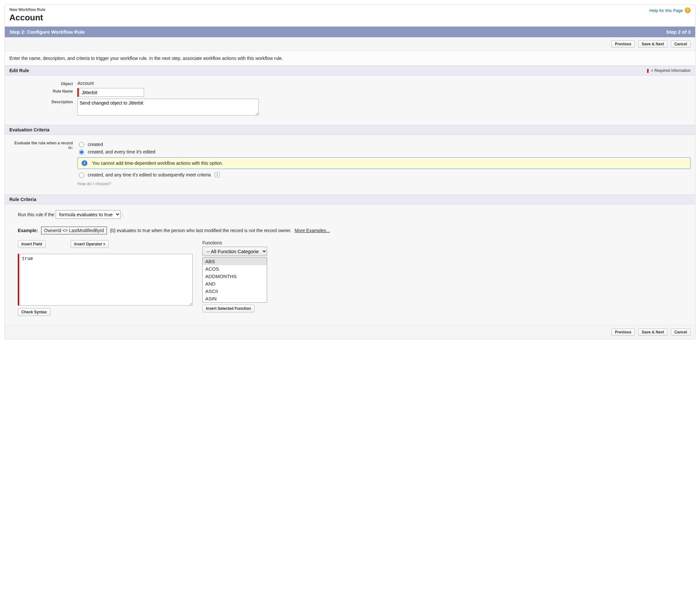 Image resolution: width=700 pixels, height=606 pixels. I want to click on step-bar: Step 2: Configure Workflow Rule Step 2 o…, so click(350, 32).